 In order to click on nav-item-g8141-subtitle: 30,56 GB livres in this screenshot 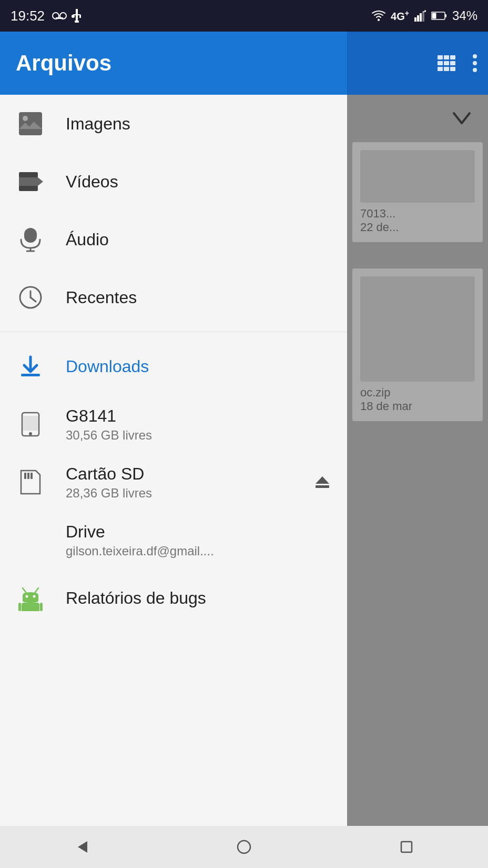, I will do `click(109, 435)`.